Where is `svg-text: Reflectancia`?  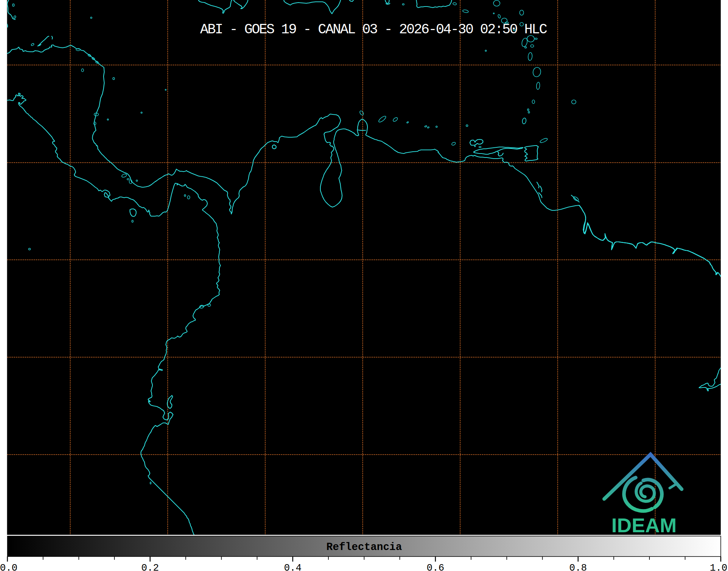 svg-text: Reflectancia is located at coordinates (364, 547).